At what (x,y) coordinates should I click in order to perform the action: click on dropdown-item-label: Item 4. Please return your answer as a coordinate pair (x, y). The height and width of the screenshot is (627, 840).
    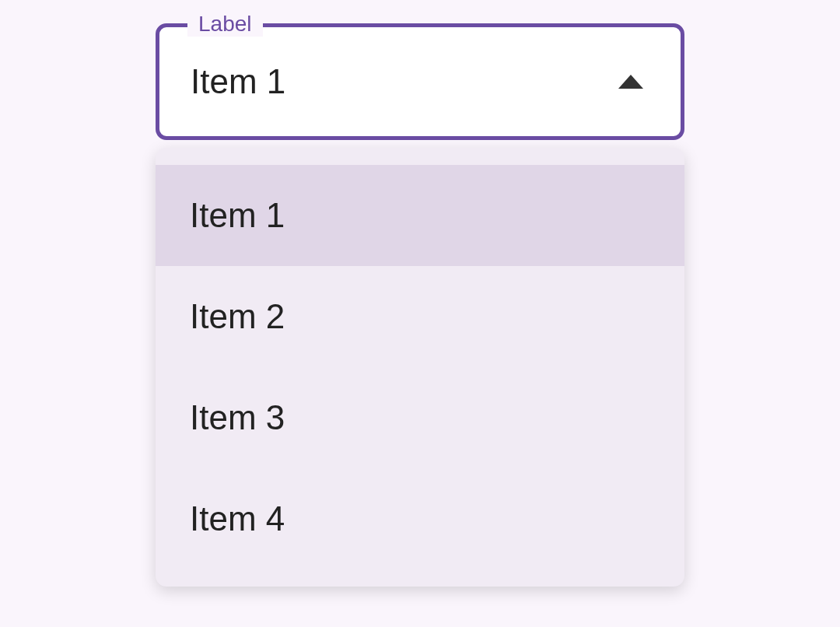
    Looking at the image, I should click on (237, 518).